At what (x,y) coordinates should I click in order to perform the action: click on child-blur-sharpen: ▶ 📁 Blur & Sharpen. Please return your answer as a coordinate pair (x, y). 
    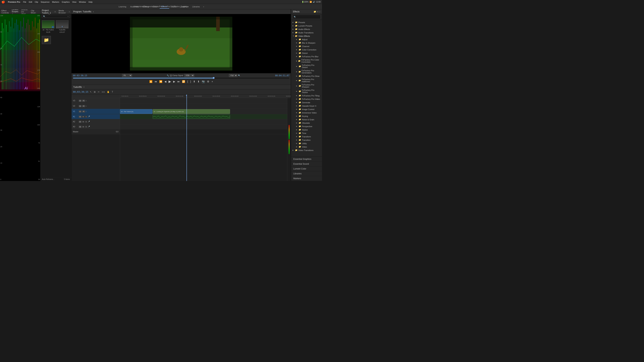
    Looking at the image, I should click on (309, 43).